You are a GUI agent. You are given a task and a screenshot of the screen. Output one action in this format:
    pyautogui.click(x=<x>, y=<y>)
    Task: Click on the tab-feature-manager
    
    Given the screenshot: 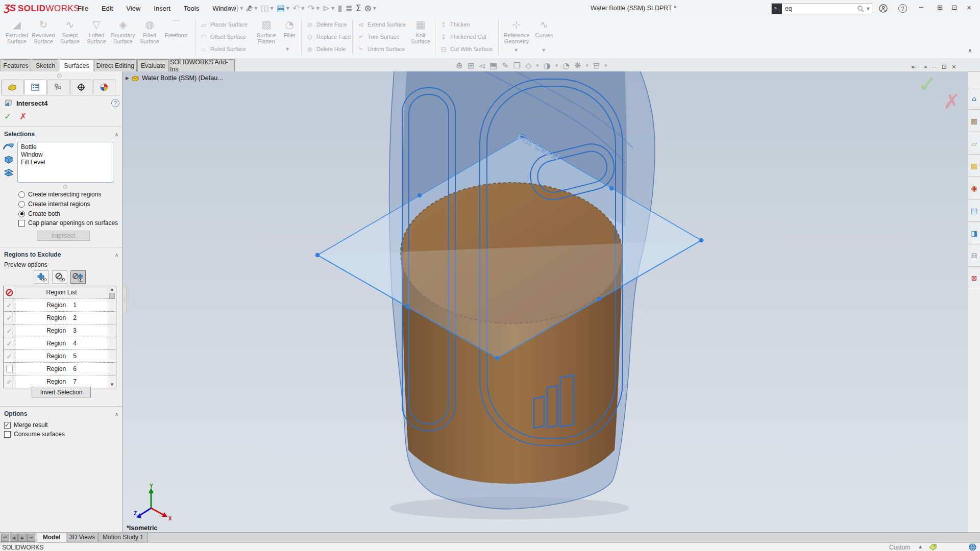 What is the action you would take?
    pyautogui.click(x=12, y=87)
    